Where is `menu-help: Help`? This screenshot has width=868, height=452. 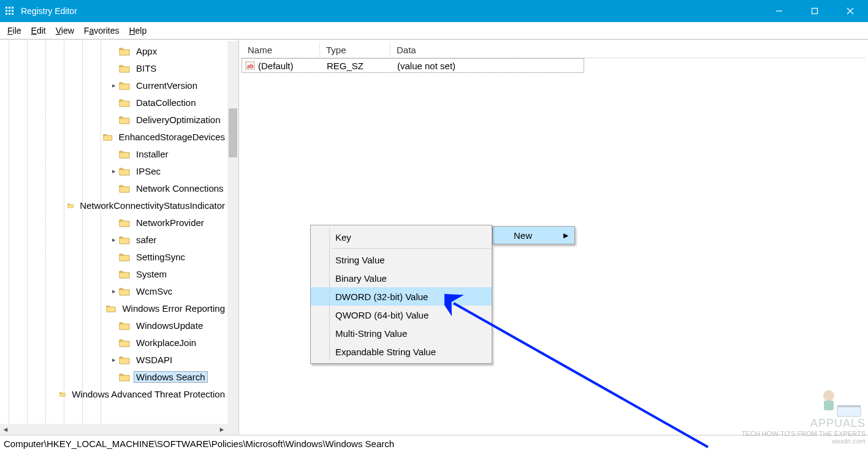
menu-help: Help is located at coordinates (137, 31).